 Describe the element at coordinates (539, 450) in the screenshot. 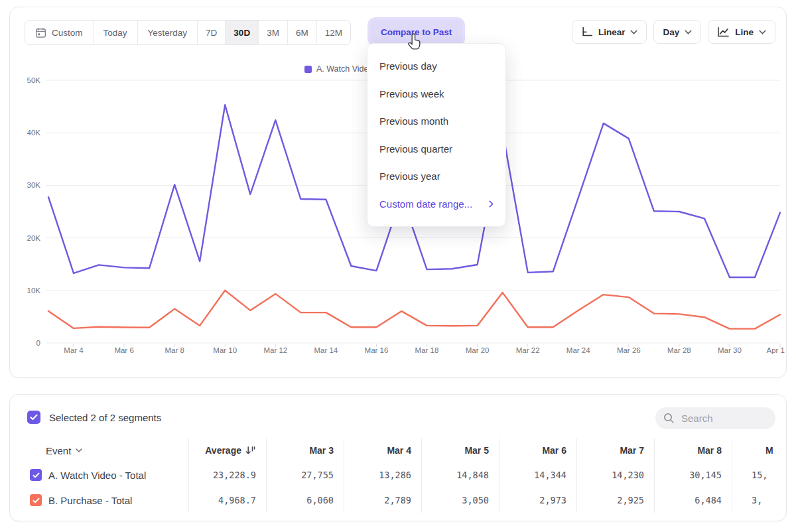

I see `column-header-mar-6: Mar 6` at that location.